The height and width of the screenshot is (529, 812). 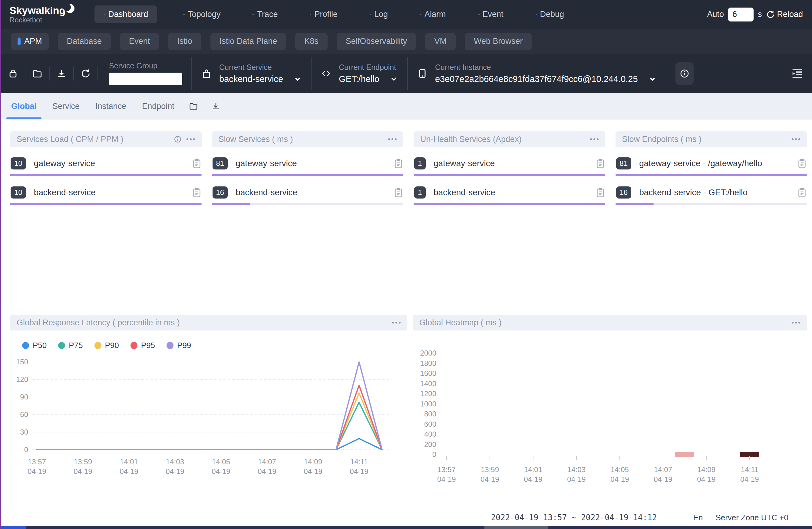 What do you see at coordinates (37, 74) in the screenshot?
I see `folder-icon` at bounding box center [37, 74].